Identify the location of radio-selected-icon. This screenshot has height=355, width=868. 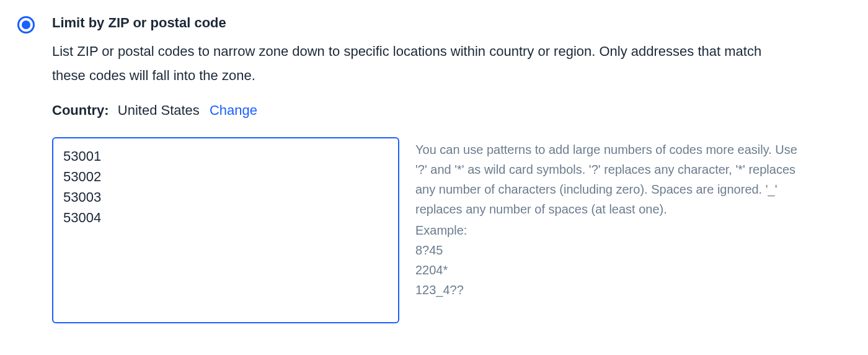
(26, 25).